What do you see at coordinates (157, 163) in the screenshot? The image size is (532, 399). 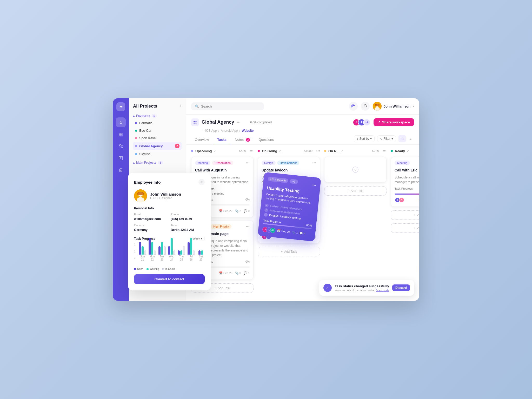 I see `main-projects-header: ▴ Main Projects 6` at bounding box center [157, 163].